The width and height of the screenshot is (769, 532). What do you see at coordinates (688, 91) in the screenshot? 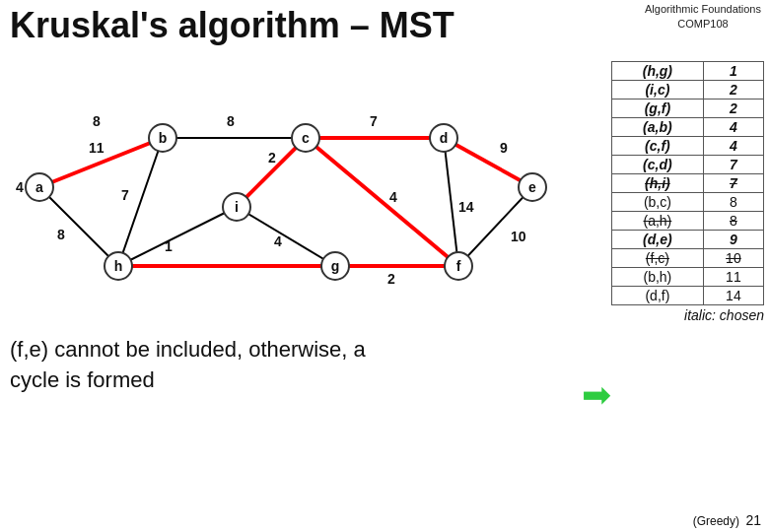
I see `table-row: (i,c)2` at bounding box center [688, 91].